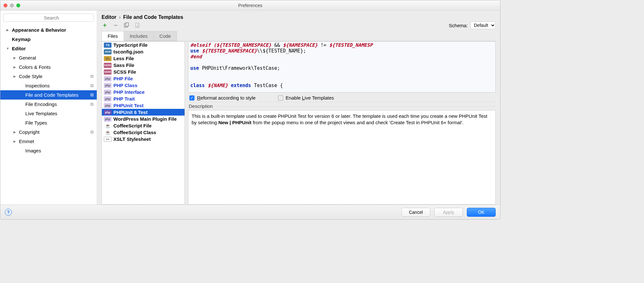 This screenshot has width=644, height=283. Describe the element at coordinates (116, 25) in the screenshot. I see `remove-template-button: −` at that location.